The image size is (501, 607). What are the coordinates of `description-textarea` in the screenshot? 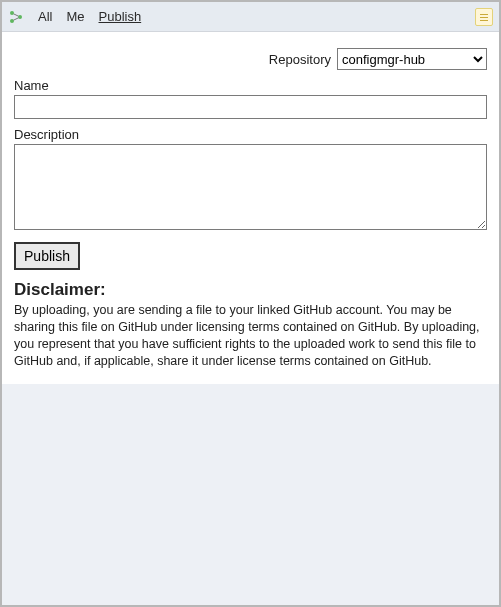 It's located at (250, 187).